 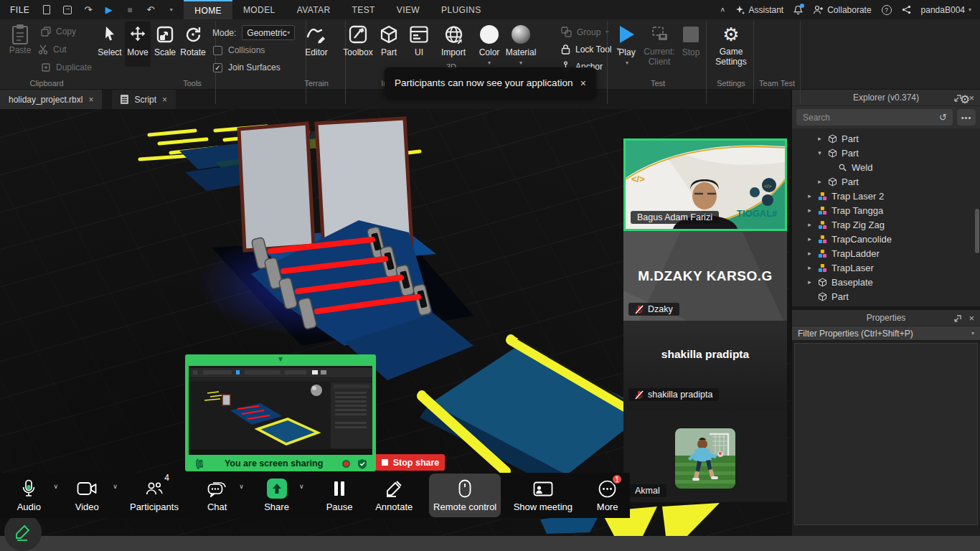 What do you see at coordinates (56, 486) in the screenshot?
I see `audio-options-chevron: ∨` at bounding box center [56, 486].